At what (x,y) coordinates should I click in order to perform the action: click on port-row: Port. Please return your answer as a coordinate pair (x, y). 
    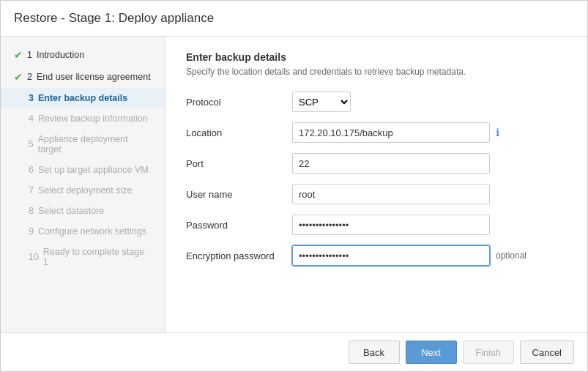
    Looking at the image, I should click on (376, 163).